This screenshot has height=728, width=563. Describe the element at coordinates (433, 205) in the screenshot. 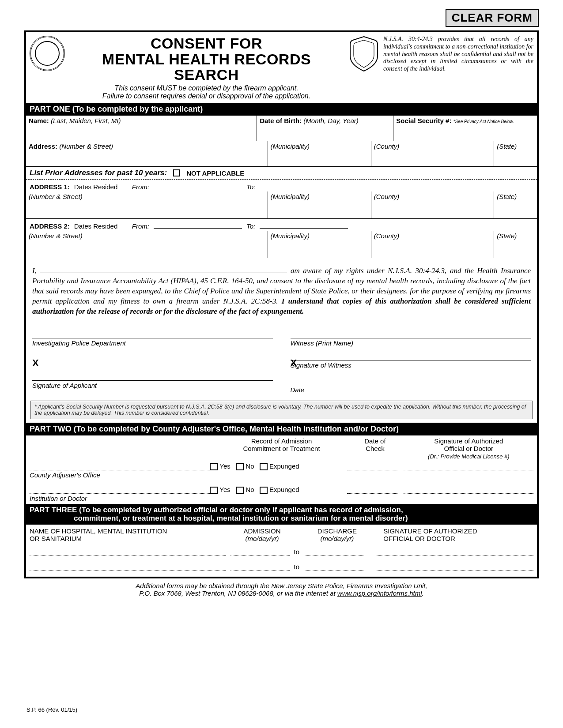

I see `addr1-county-field: (County)` at that location.